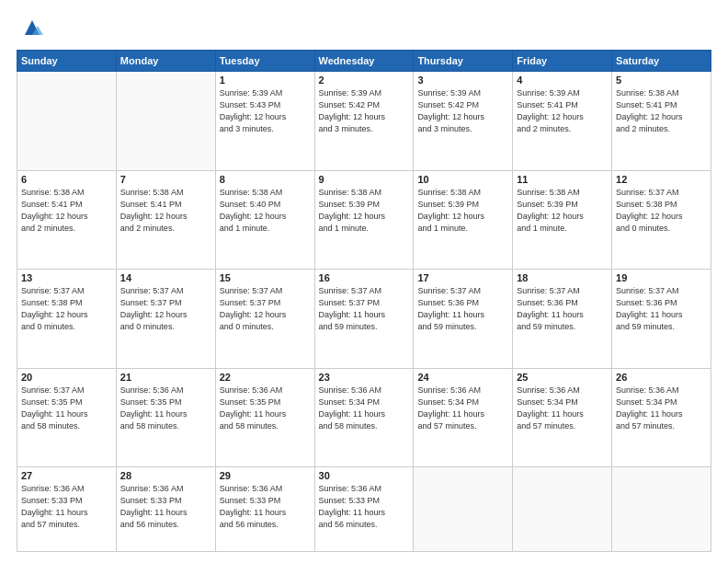 The image size is (728, 563). What do you see at coordinates (265, 179) in the screenshot?
I see `day-number: 8` at bounding box center [265, 179].